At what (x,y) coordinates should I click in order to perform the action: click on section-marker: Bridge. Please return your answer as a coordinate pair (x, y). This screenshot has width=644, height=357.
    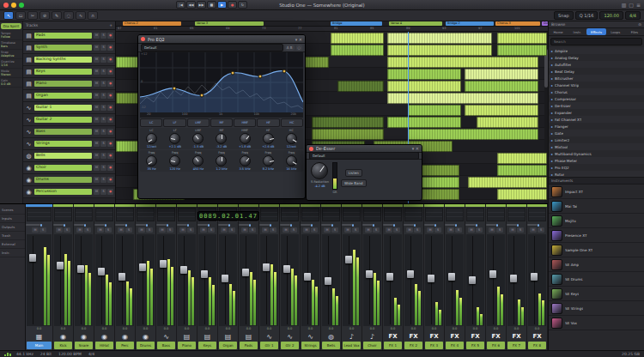
    Looking at the image, I should click on (356, 24).